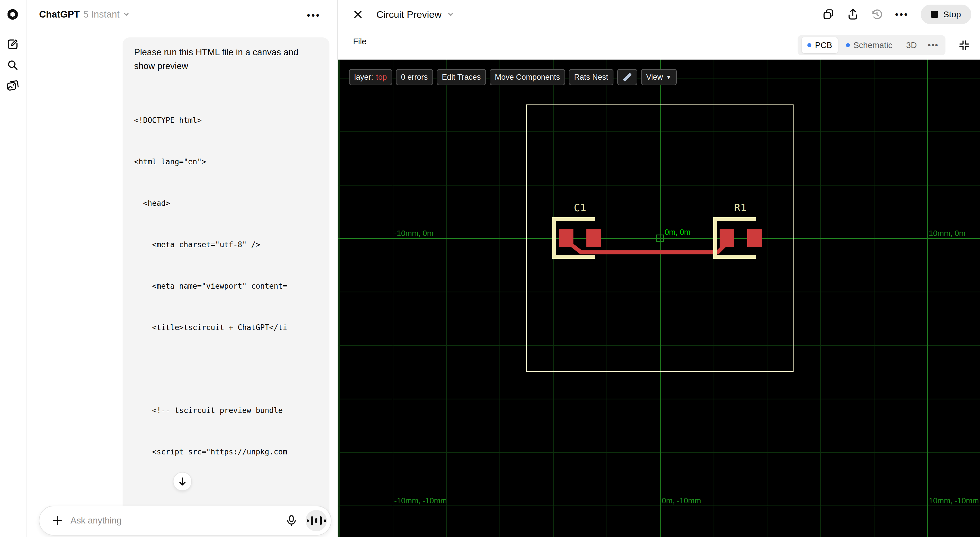  Describe the element at coordinates (591, 77) in the screenshot. I see `rats-nest-button: Rats Nest` at that location.